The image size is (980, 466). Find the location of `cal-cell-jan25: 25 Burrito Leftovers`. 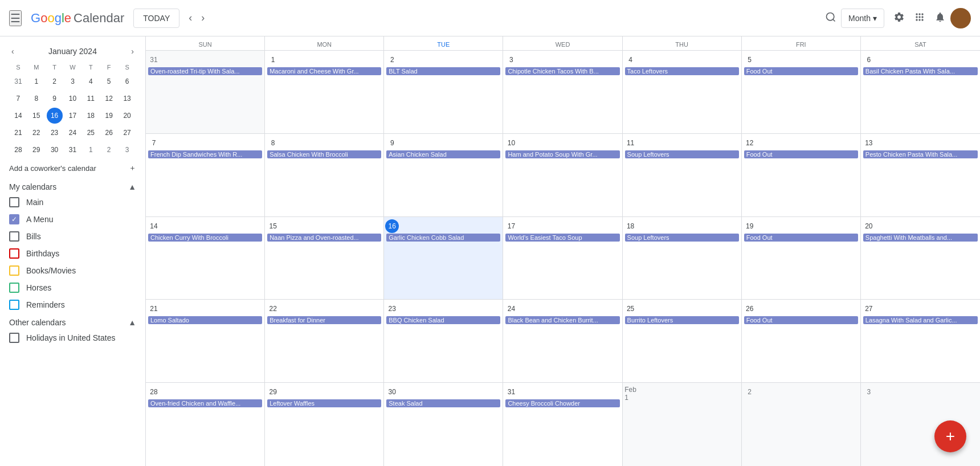

cal-cell-jan25: 25 Burrito Leftovers is located at coordinates (683, 341).